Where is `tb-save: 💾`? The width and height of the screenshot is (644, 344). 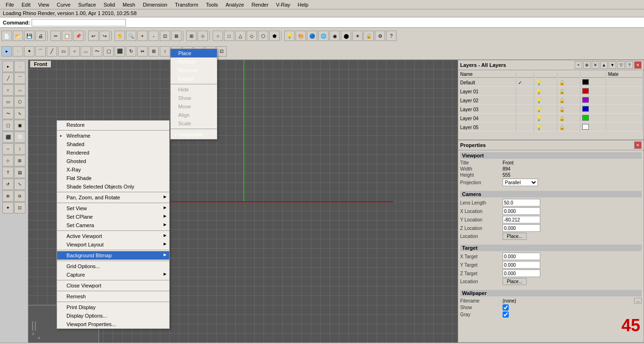 tb-save: 💾 is located at coordinates (29, 36).